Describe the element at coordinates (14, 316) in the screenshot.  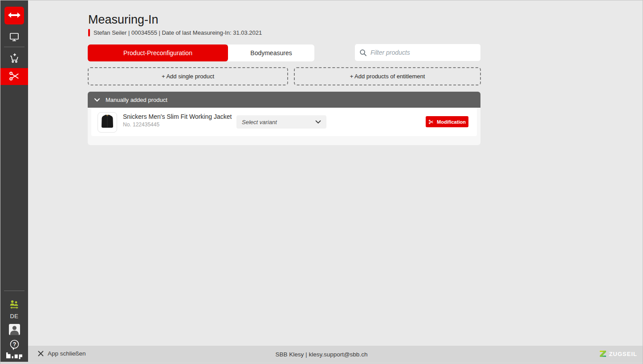
I see `language-indicator: DE` at that location.